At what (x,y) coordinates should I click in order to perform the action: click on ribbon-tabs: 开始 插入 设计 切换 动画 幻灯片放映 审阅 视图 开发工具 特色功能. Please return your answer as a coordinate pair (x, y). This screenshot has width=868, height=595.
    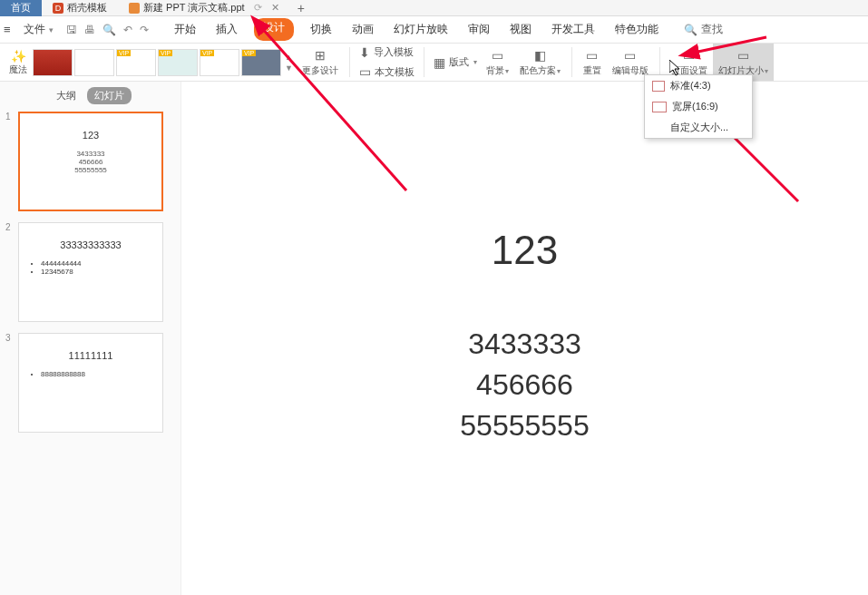
    Looking at the image, I should click on (416, 29).